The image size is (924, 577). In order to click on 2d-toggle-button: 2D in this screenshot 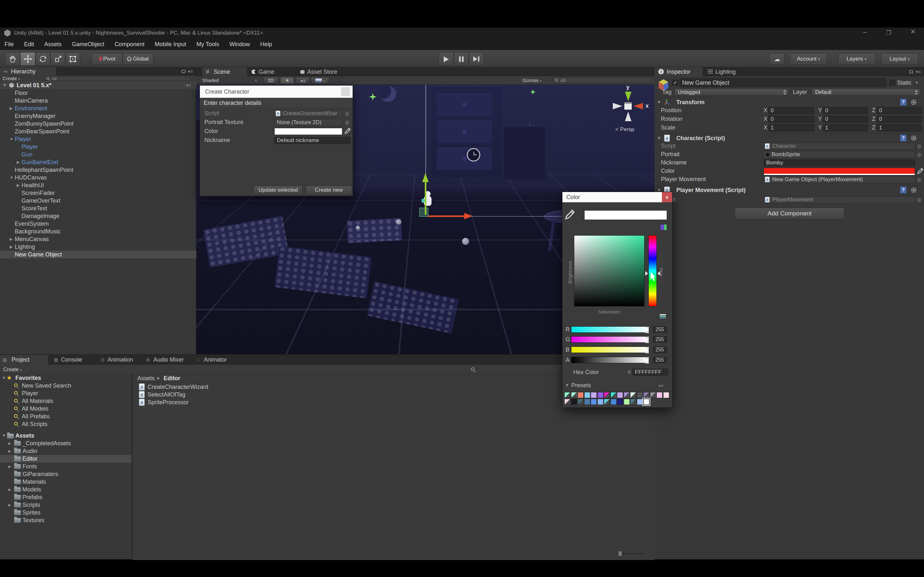, I will do `click(271, 80)`.